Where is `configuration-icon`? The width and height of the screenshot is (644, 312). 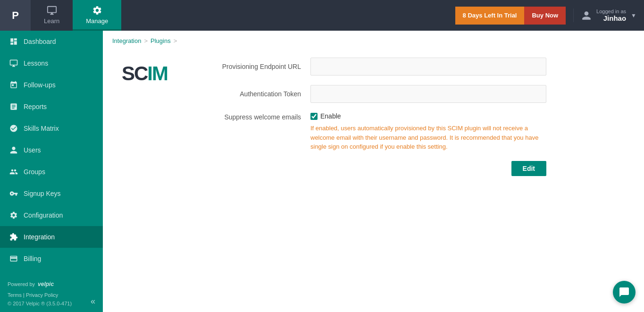
configuration-icon is located at coordinates (14, 215).